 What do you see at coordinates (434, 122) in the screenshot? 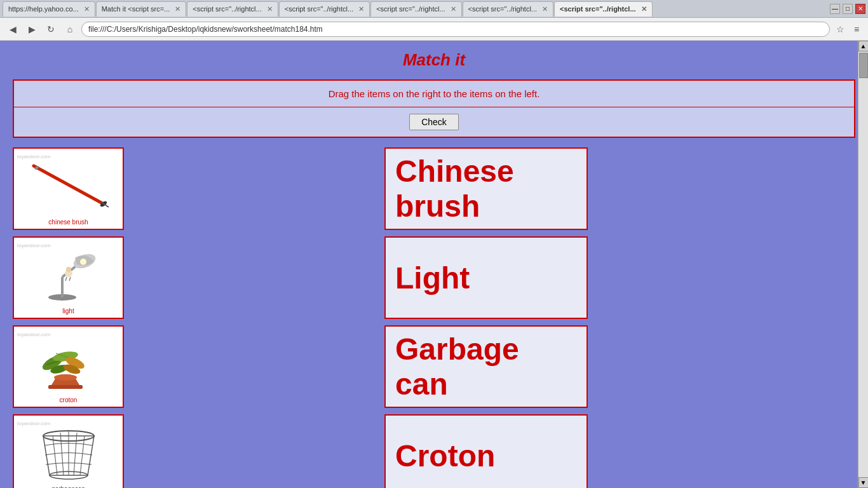
I see `check-button: Check` at bounding box center [434, 122].